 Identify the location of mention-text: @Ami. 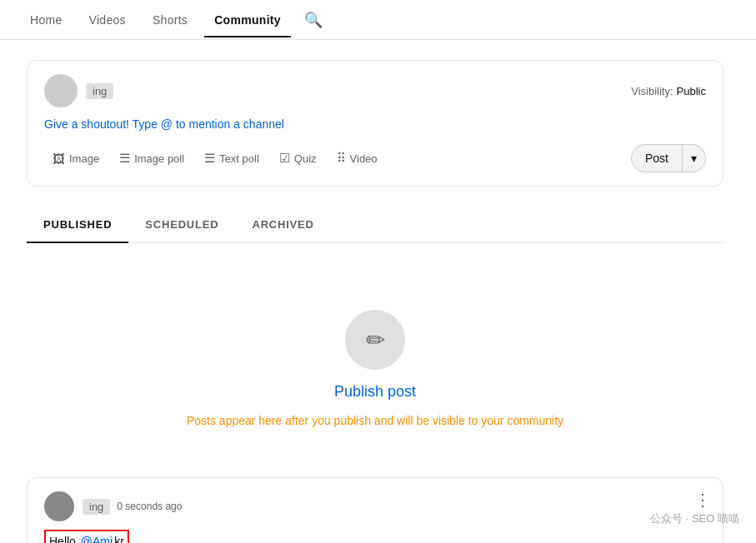
(97, 539).